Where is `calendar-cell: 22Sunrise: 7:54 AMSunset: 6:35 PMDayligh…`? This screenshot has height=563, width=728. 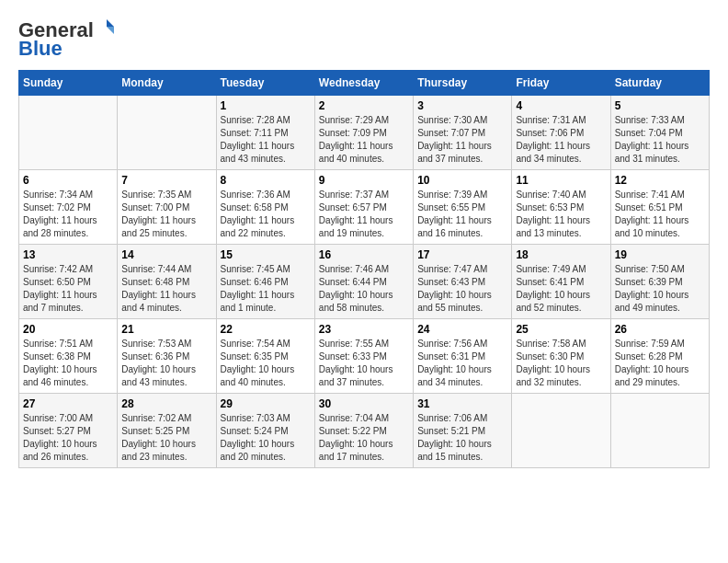 calendar-cell: 22Sunrise: 7:54 AMSunset: 6:35 PMDayligh… is located at coordinates (265, 357).